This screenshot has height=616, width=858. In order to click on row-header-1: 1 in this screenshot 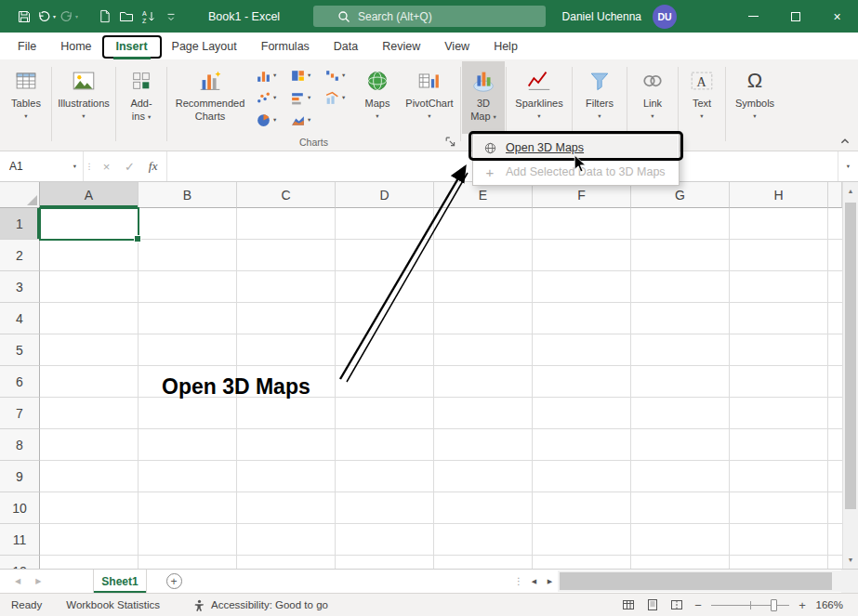, I will do `click(20, 224)`.